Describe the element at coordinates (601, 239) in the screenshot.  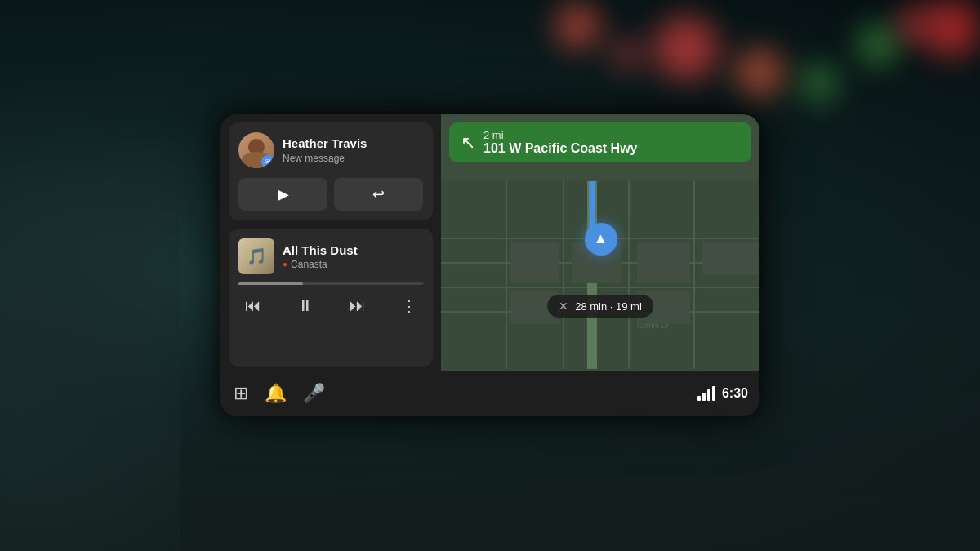
I see `location-indicator: ▲` at that location.